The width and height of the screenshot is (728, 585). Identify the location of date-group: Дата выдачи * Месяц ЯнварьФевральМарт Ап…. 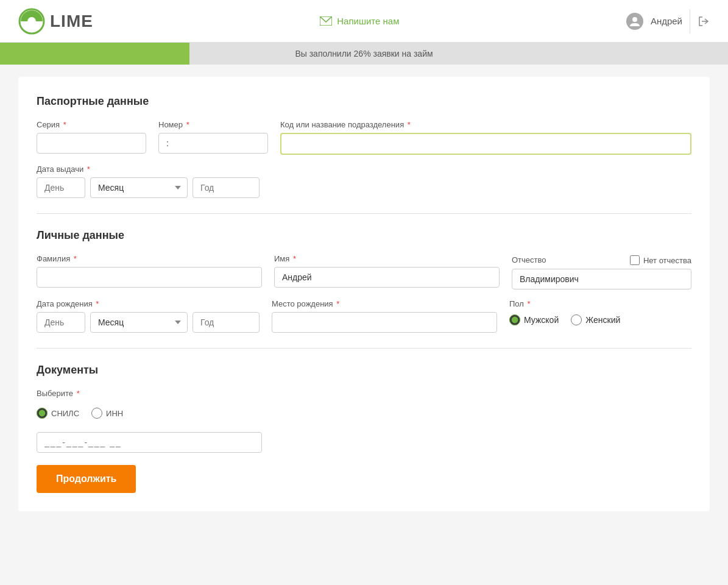
(148, 182).